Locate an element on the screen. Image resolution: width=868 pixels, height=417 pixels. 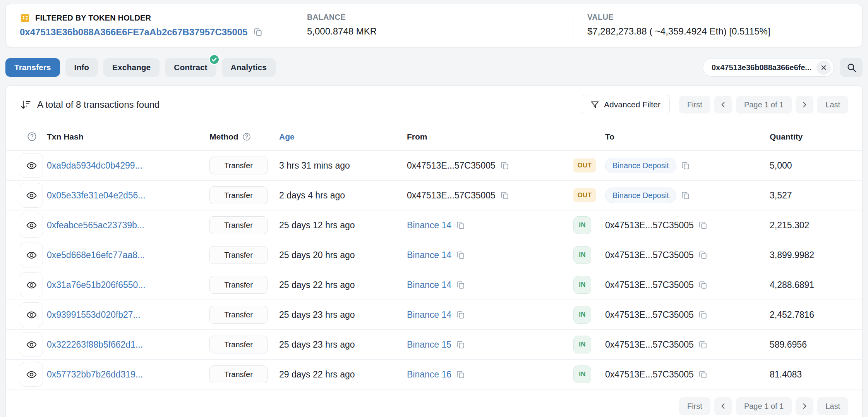
clear-filter-button is located at coordinates (824, 67).